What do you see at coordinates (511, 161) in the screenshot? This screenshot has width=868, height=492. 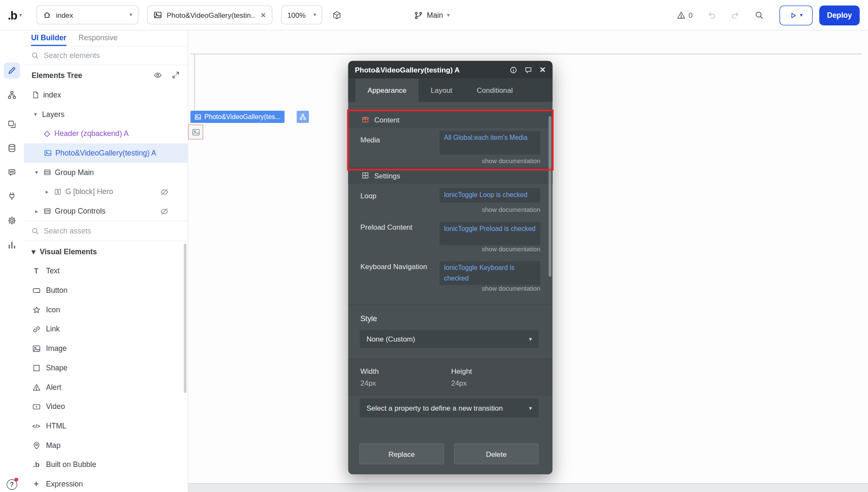 I see `media-doc-link: show documentation` at bounding box center [511, 161].